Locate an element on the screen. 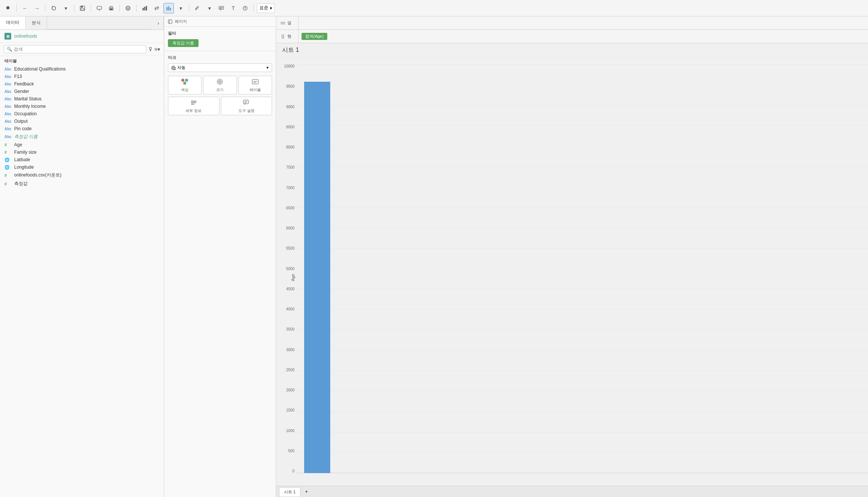 The height and width of the screenshot is (497, 868). marks-section: 마크 자동 ▾ is located at coordinates (220, 85).